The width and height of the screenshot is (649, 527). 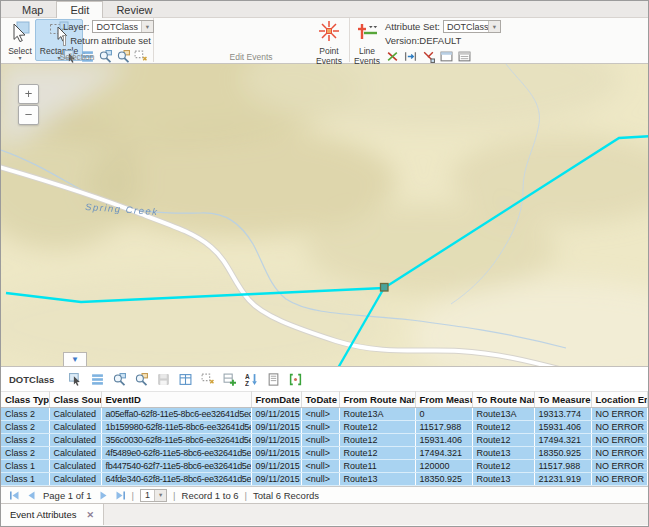 I want to click on column-header-eventid: EventID, so click(x=176, y=400).